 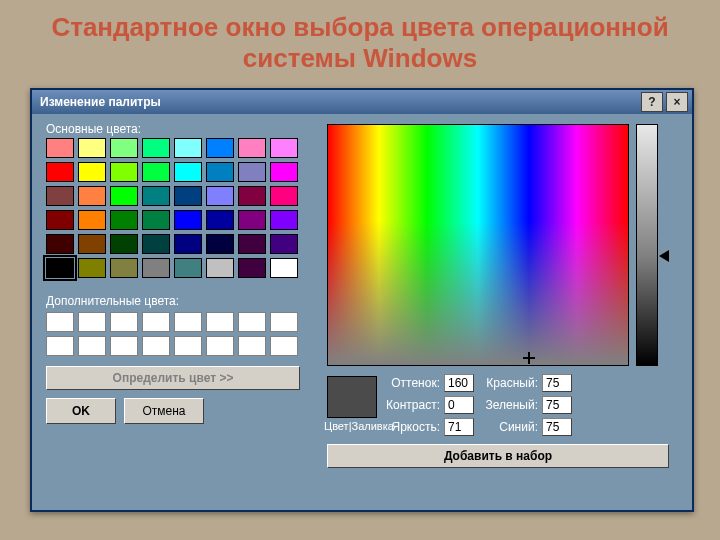 What do you see at coordinates (412, 383) in the screenshot?
I see `hue-label: Оттенок:` at bounding box center [412, 383].